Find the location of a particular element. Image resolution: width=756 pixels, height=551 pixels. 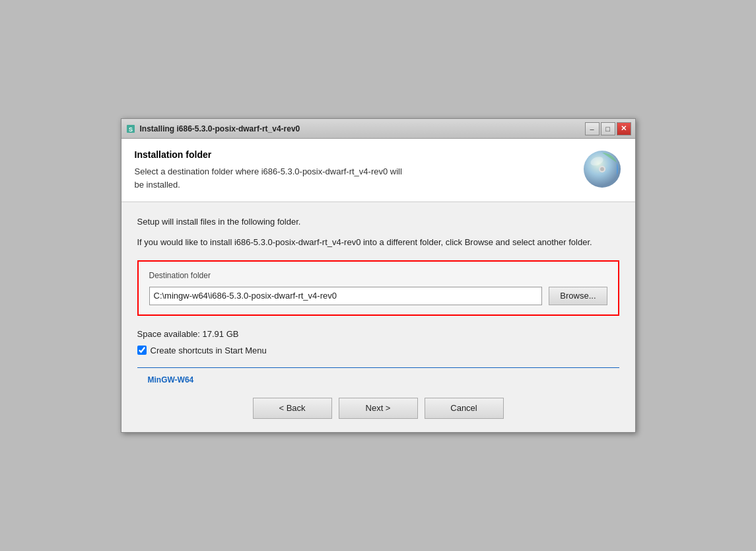

minimize-button: – is located at coordinates (592, 129).